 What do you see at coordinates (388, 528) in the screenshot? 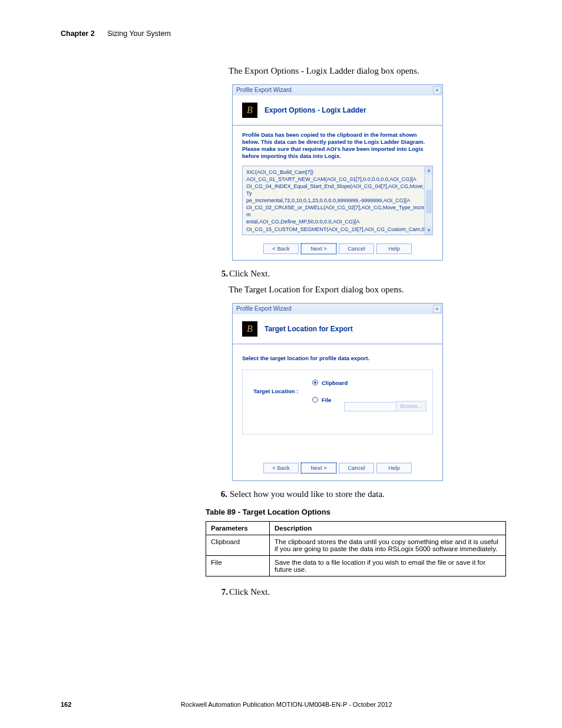
I see `th-description: Description` at bounding box center [388, 528].